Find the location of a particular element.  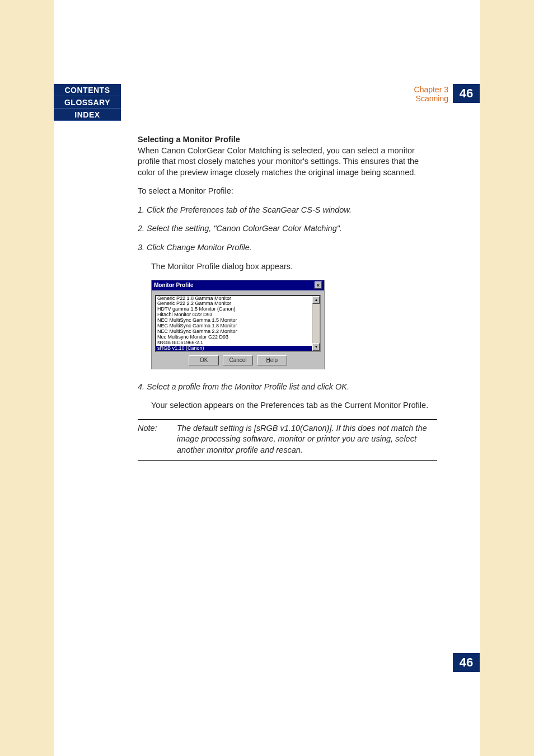

step-1: 1. Click the Preferences tab of the Scan… is located at coordinates (288, 210).